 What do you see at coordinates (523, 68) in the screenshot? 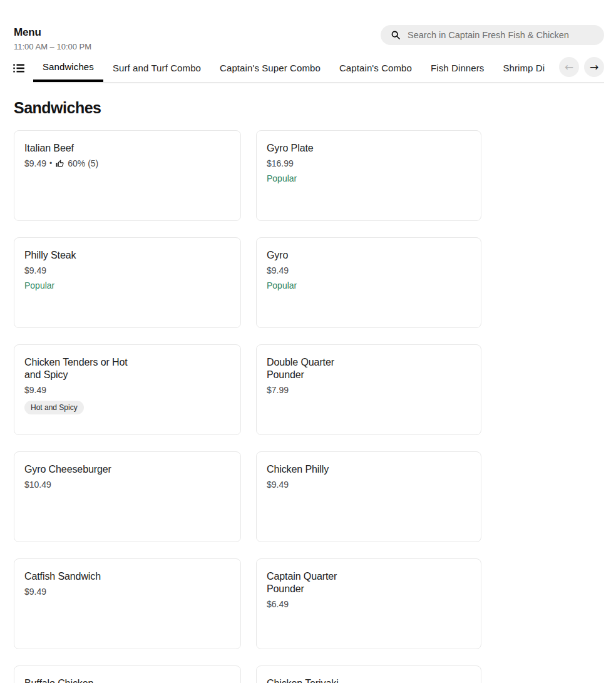
I see `tab-shrimp-dinners: Shrimp Di` at bounding box center [523, 68].